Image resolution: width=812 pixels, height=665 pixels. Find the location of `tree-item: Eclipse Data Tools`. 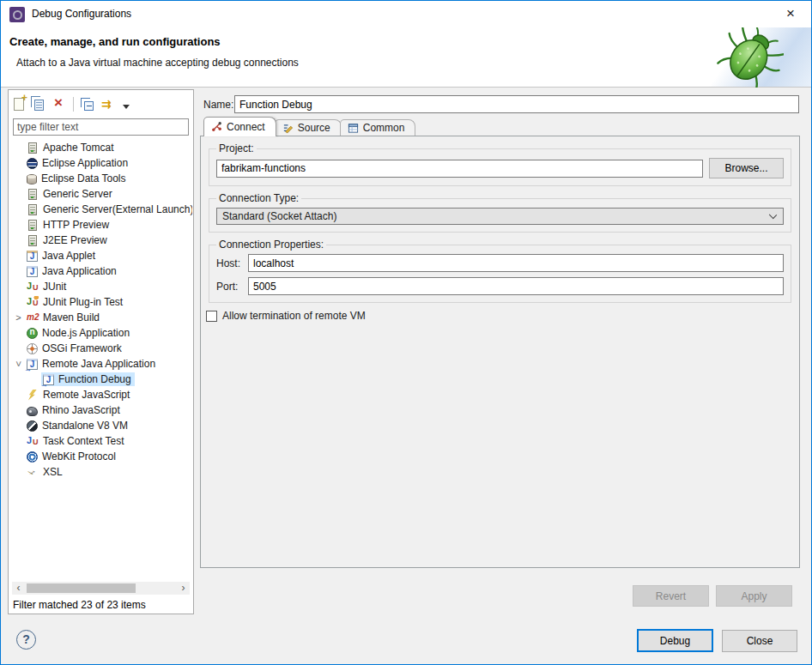

tree-item: Eclipse Data Tools is located at coordinates (101, 178).